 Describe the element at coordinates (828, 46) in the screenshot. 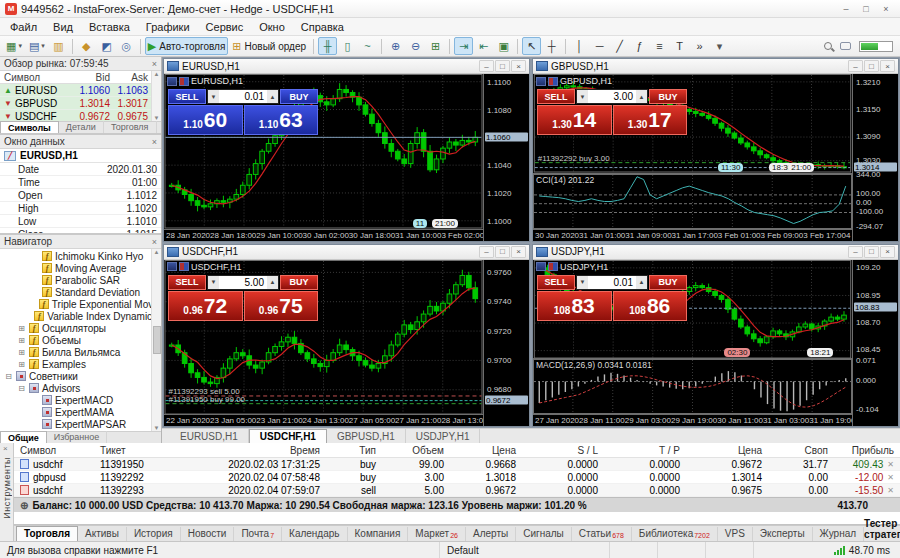

I see `search-icon` at that location.